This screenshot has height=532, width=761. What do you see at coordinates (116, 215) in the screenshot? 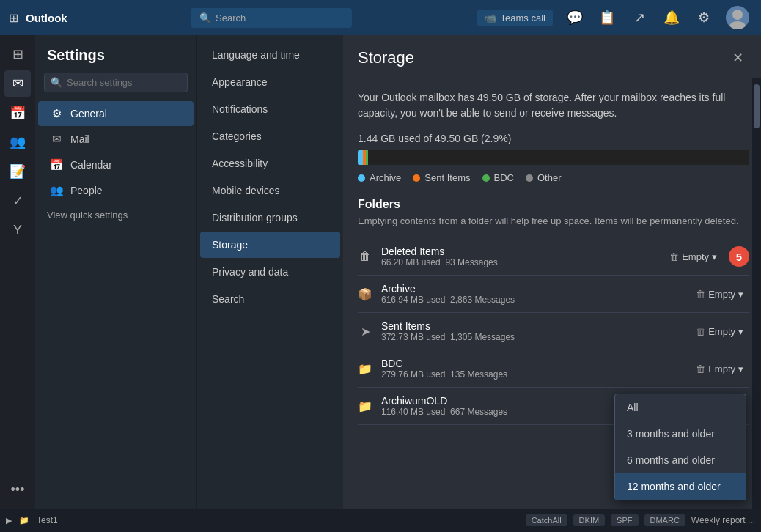
I see `quick-settings-link: View quick settings` at bounding box center [116, 215].